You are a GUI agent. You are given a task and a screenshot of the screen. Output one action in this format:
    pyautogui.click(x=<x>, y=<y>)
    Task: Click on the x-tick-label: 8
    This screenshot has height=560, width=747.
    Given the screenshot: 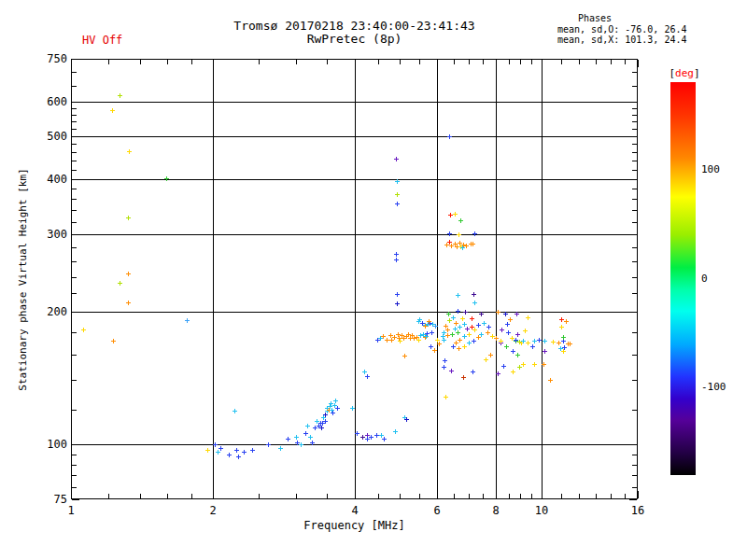 What is the action you would take?
    pyautogui.click(x=496, y=511)
    